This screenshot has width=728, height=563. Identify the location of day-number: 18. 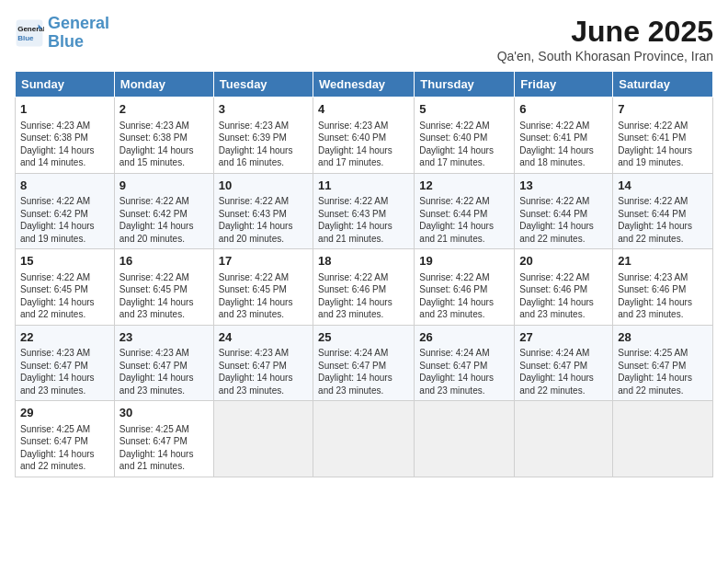
(364, 261).